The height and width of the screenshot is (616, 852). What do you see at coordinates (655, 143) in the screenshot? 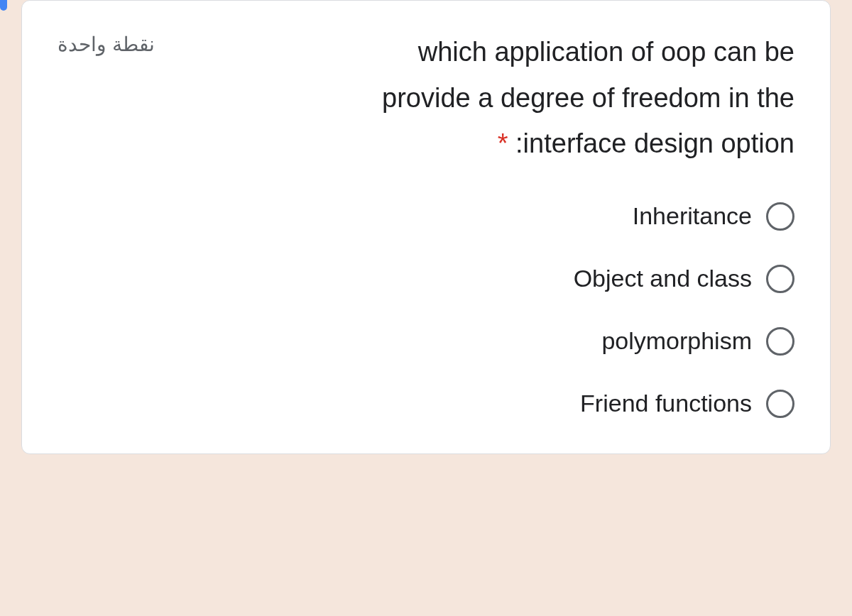
I see `question-line-3: :interface design option` at bounding box center [655, 143].